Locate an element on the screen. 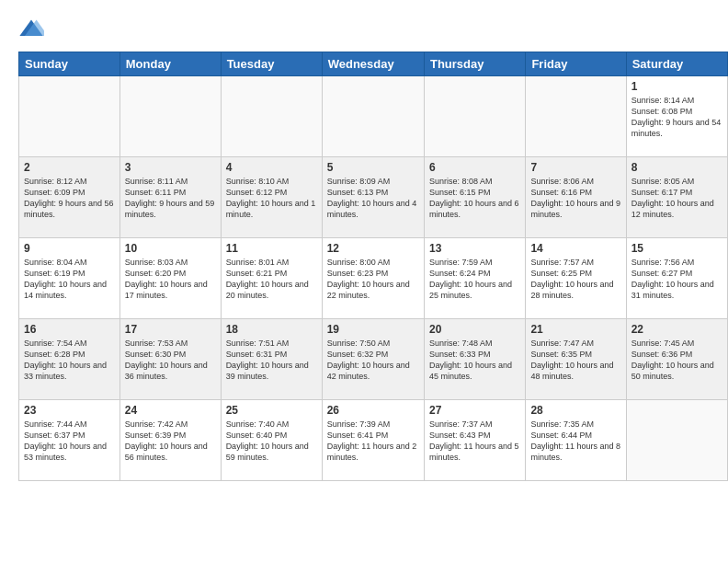 This screenshot has width=728, height=563. calendar-day-cell: 11Sunrise: 8:01 AM Sunset: 6:21 PM Dayli… is located at coordinates (271, 279).